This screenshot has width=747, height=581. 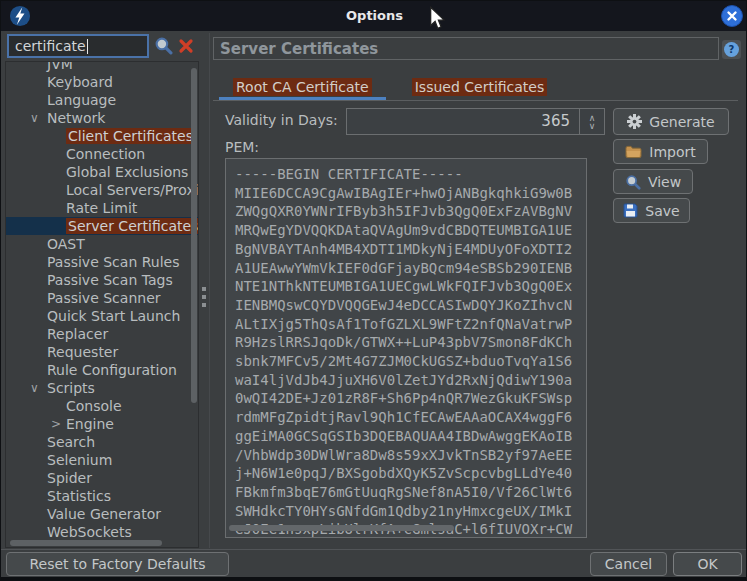 I want to click on search-icon, so click(x=164, y=46).